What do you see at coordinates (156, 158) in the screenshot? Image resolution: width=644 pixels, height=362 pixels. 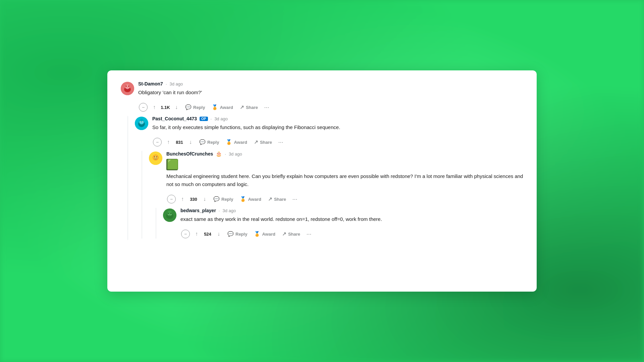 I see `avatar-bunches` at bounding box center [156, 158].